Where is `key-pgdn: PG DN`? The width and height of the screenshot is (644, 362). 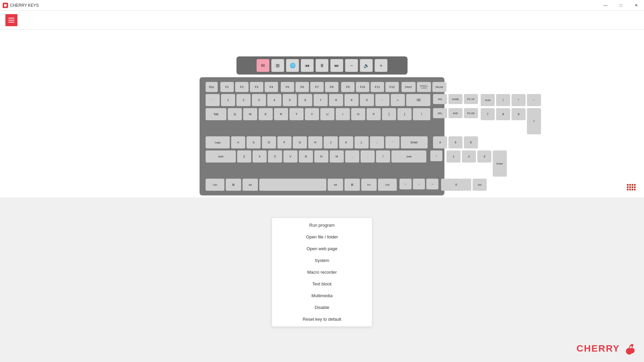
key-pgdn: PG DN is located at coordinates (471, 113).